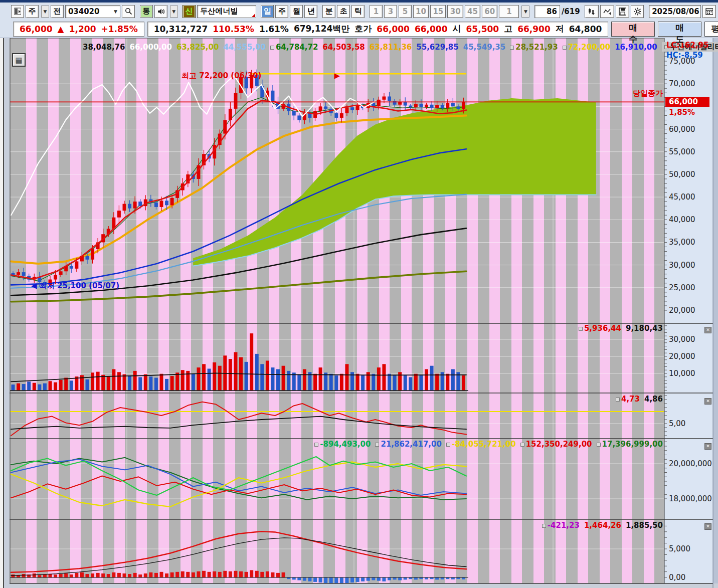 The width and height of the screenshot is (718, 588). Describe the element at coordinates (19, 60) in the screenshot. I see `chart-grid-tool-button: ▦` at that location.